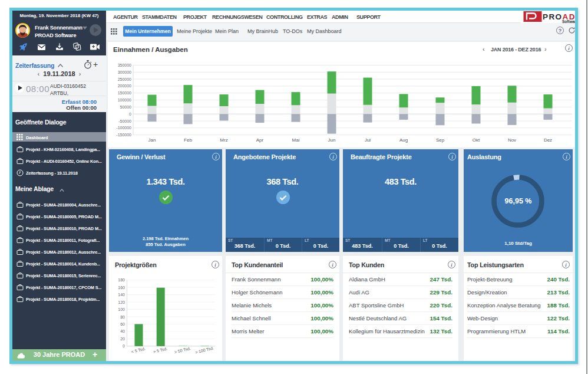 The image size is (588, 374). What do you see at coordinates (569, 21) in the screenshot?
I see `svg-text: Software` at bounding box center [569, 21].